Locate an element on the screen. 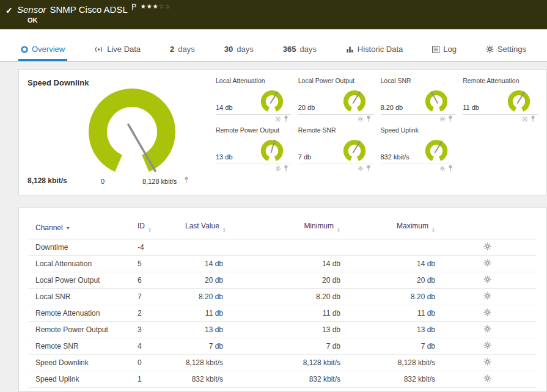 This screenshot has width=547, height=392. small-gauge-value: 7 db is located at coordinates (304, 159).